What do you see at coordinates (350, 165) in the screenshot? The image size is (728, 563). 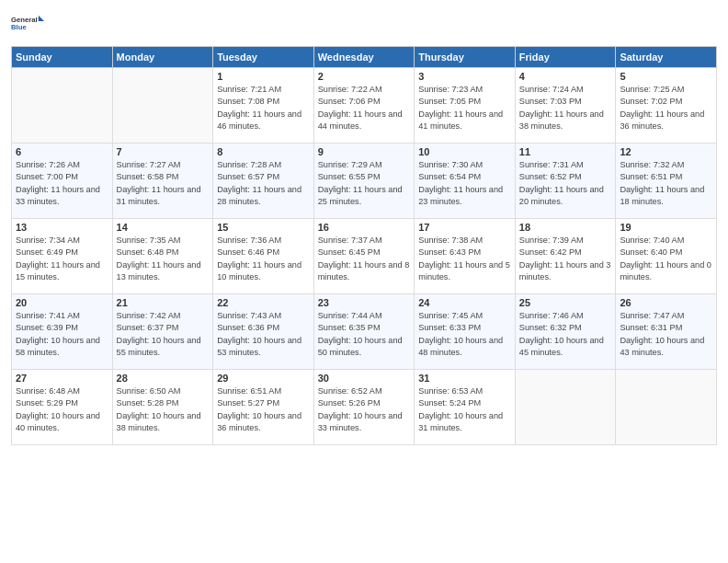 I see `day-info-line: Sunrise: 7:29 AM` at bounding box center [350, 165].